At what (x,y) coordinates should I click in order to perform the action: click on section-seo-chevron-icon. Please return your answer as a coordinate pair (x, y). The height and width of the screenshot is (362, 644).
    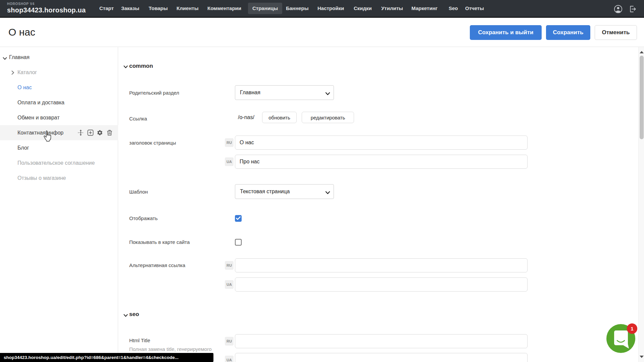
    Looking at the image, I should click on (126, 315).